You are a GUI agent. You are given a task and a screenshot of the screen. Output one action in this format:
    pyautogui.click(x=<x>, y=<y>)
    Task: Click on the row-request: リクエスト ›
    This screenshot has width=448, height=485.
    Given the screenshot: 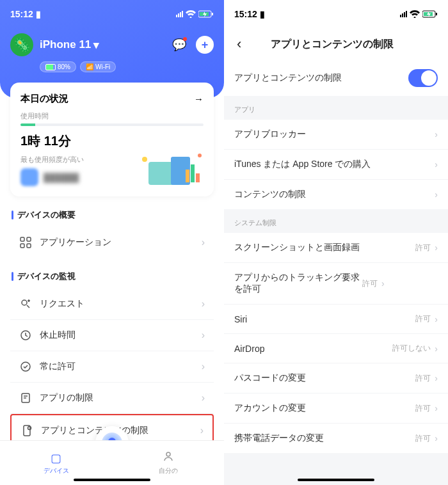 What is the action you would take?
    pyautogui.click(x=112, y=305)
    